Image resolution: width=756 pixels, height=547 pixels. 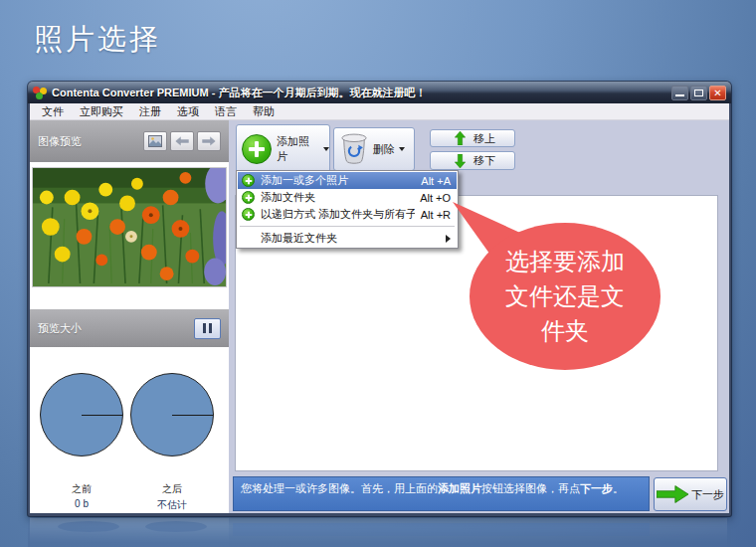 I want to click on before-size-stat: 之前 0 b, so click(x=82, y=495).